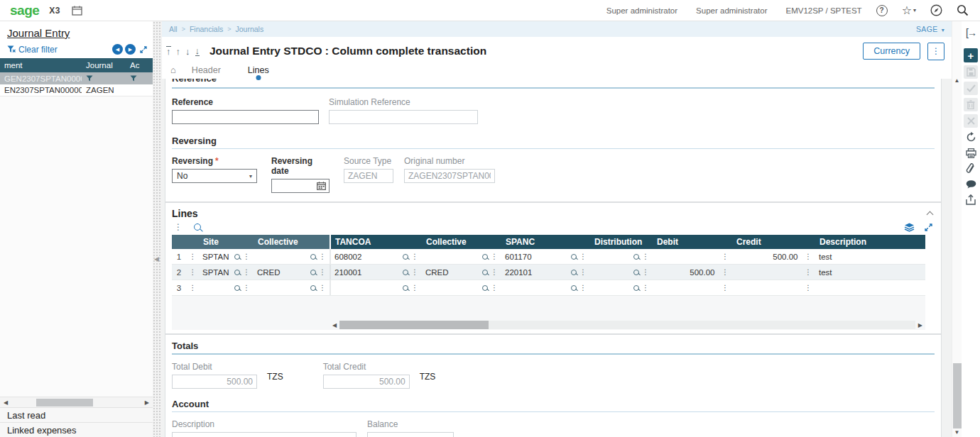 This screenshot has height=437, width=980. What do you see at coordinates (214, 176) in the screenshot?
I see `reversing-select: No ▾` at bounding box center [214, 176].